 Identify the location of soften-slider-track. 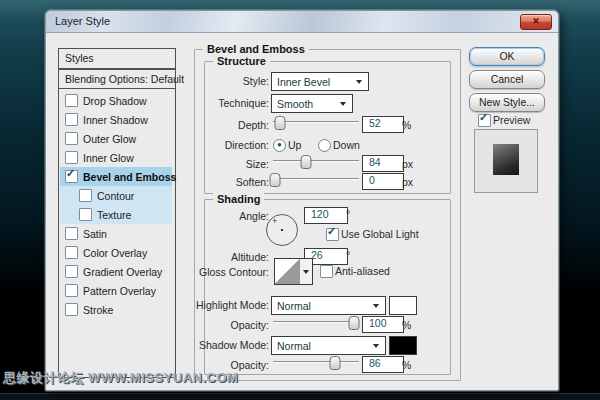
(316, 178).